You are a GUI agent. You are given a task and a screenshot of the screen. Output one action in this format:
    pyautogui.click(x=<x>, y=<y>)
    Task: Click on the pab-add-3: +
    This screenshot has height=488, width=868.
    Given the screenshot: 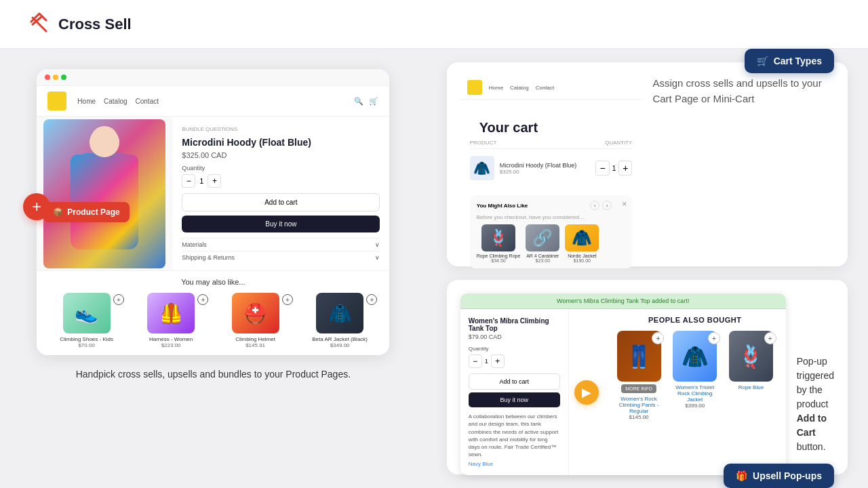 What is the action you would take?
    pyautogui.click(x=770, y=338)
    